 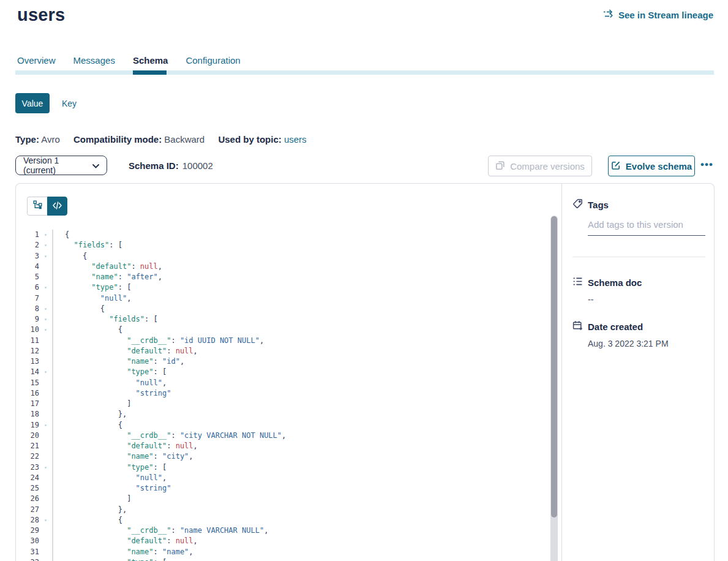 I want to click on code-line: 11 "__crdb__": "id UUID NOT NULL",, so click(x=282, y=341).